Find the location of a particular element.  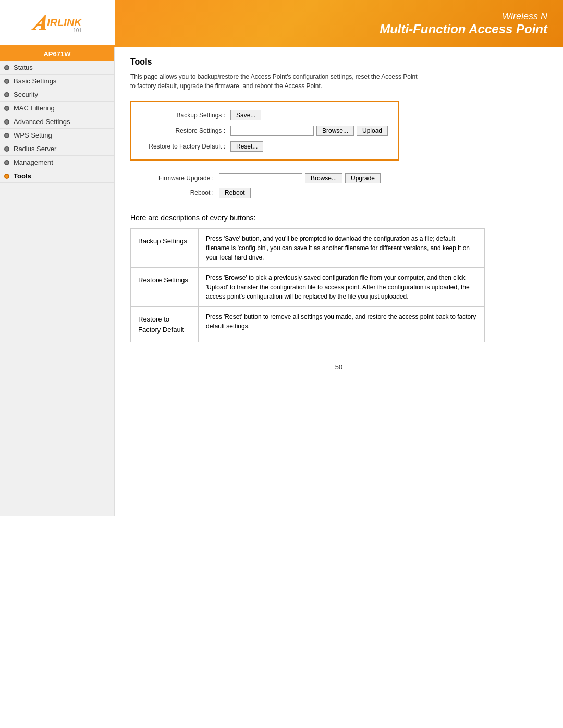

sidebar-item-basic-settings: Basic Settings is located at coordinates (57, 81).